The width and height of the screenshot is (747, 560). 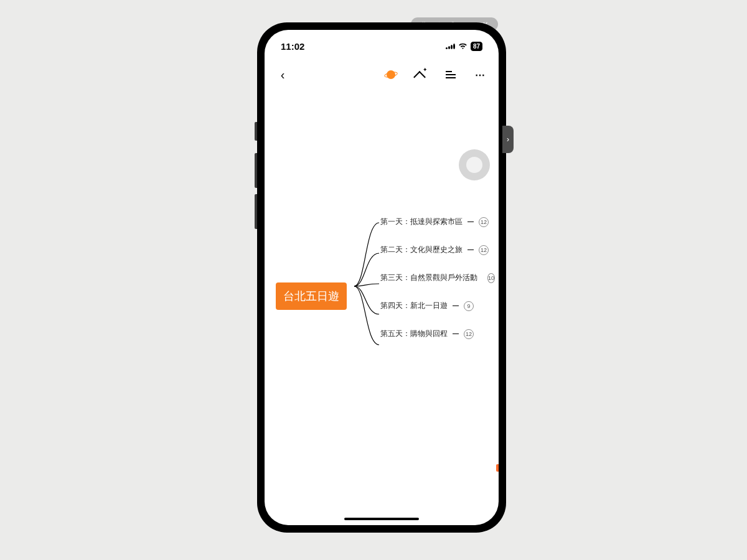 I want to click on mindmap-node: 第四天：新北一日遊 9, so click(x=436, y=306).